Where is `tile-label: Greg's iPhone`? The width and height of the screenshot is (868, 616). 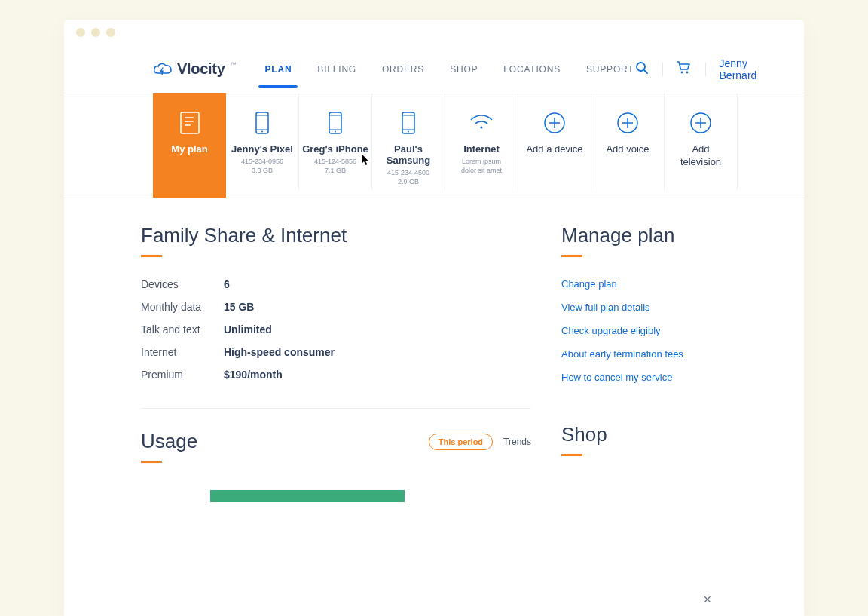
tile-label: Greg's iPhone is located at coordinates (335, 149).